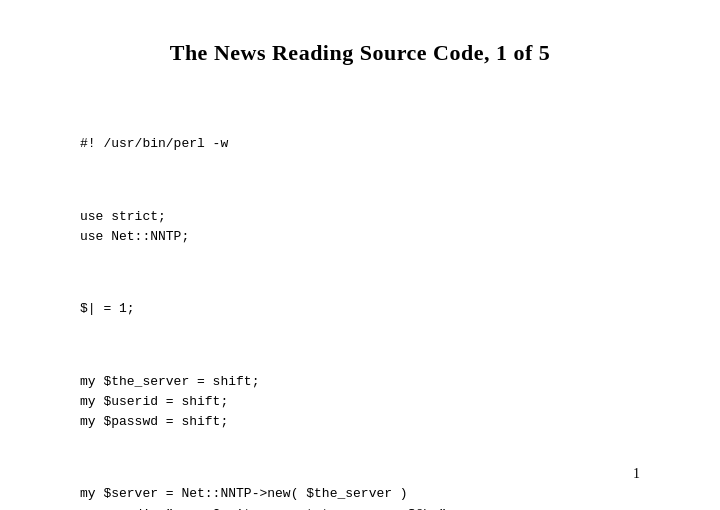  I want to click on code-use-statements: use strict; use Net::NNTP;, so click(360, 227).